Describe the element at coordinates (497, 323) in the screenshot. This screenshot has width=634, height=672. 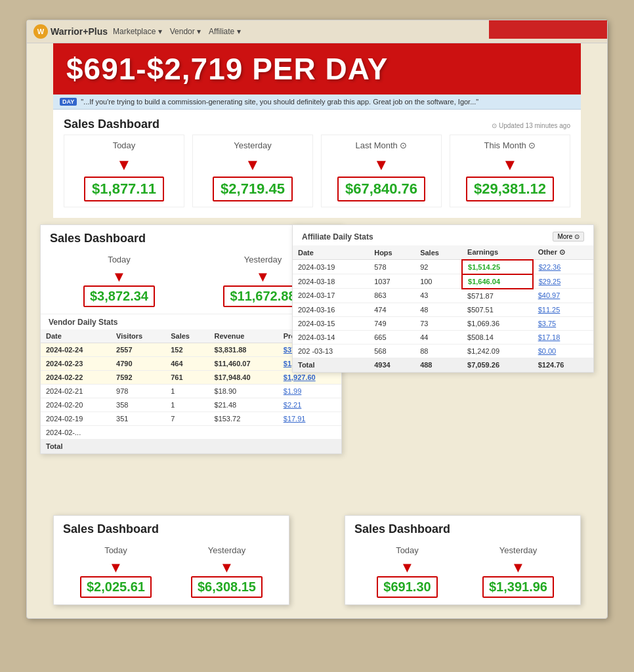
I see `aff-row-earnings: $1,069.36` at that location.